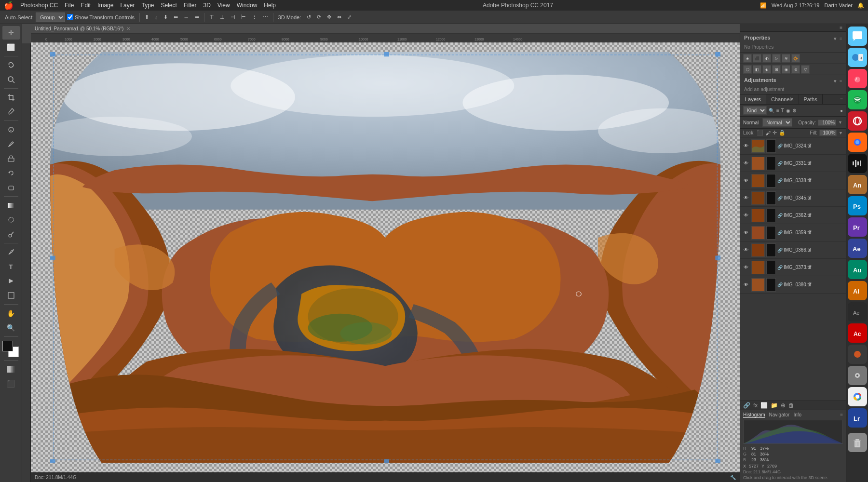  What do you see at coordinates (760, 133) in the screenshot?
I see `lock-transparent-btn: ⬛` at bounding box center [760, 133].